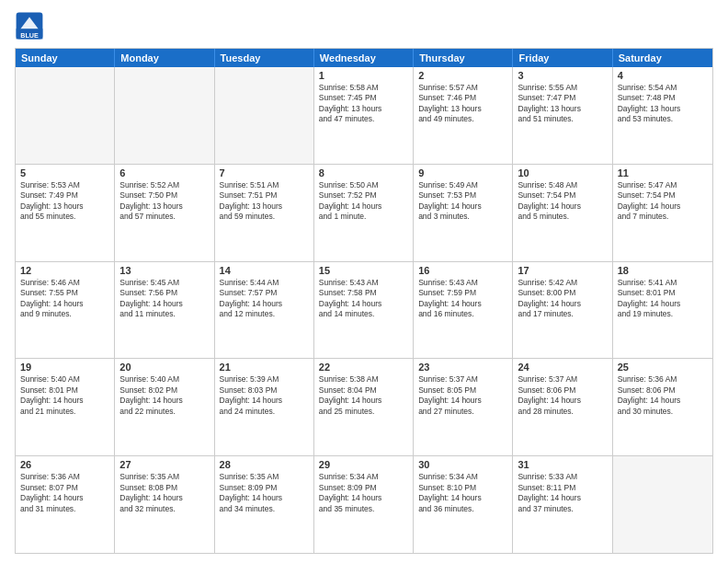  What do you see at coordinates (65, 213) in the screenshot?
I see `calendar-cell: 5Sunrise: 5:53 AM Sunset: 7:49 PM Daylig…` at bounding box center [65, 213].